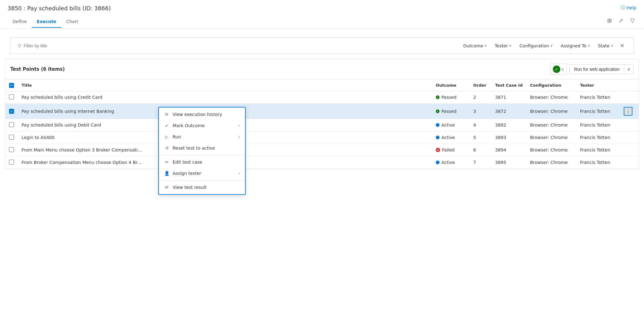  What do you see at coordinates (451, 125) in the screenshot?
I see `row3-outcome: Active` at bounding box center [451, 125].